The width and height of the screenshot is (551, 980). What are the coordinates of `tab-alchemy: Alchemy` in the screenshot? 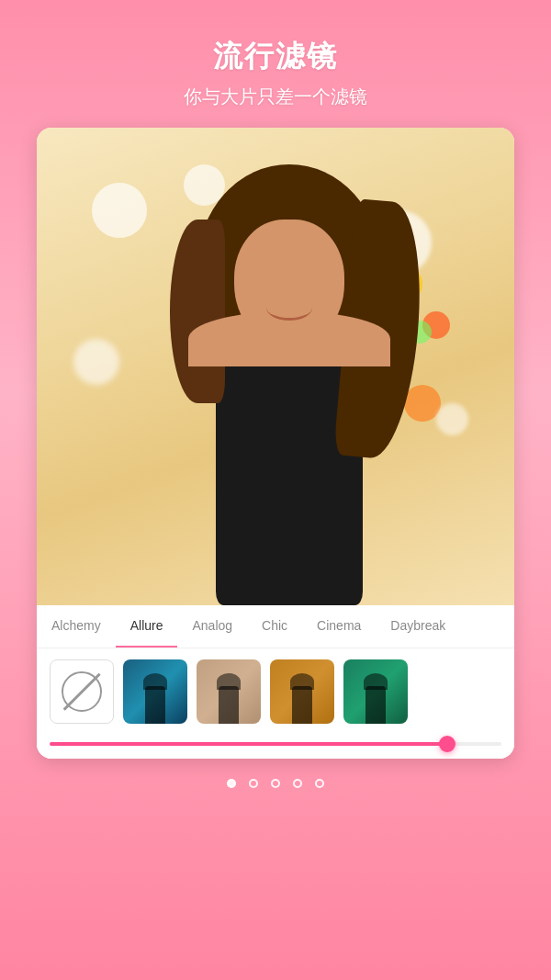 It's located at (76, 626).